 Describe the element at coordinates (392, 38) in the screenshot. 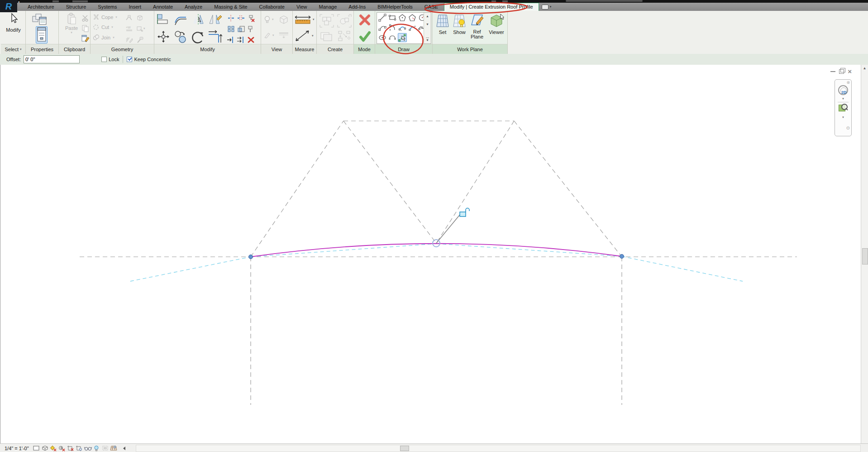

I see `partial-ellipse-tool` at that location.